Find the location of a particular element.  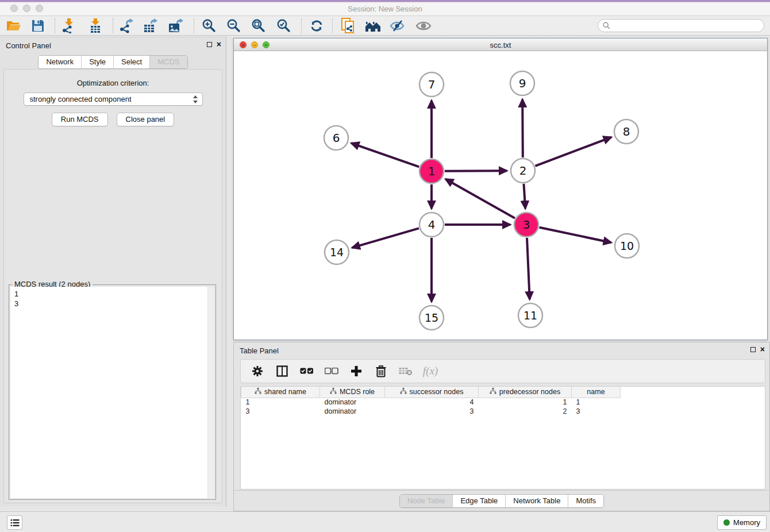

tab-edge-table: Edge Table is located at coordinates (479, 501).